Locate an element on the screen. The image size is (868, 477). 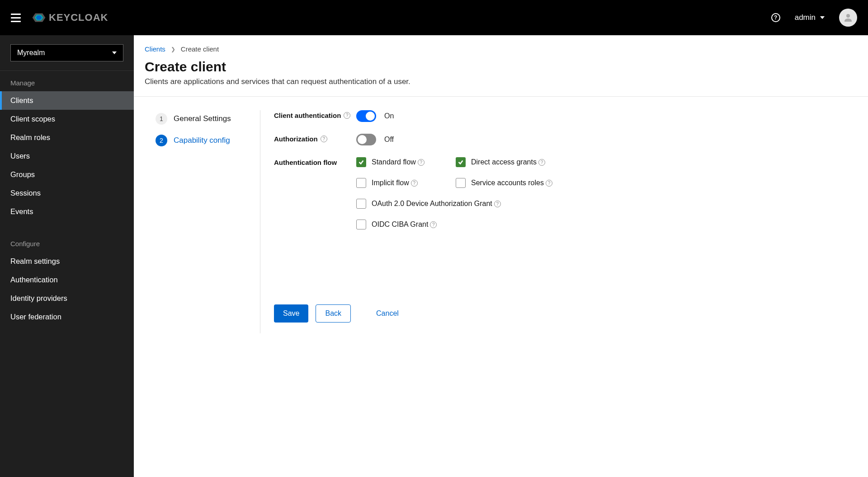
nav-section-configure: Configure is located at coordinates (67, 242).